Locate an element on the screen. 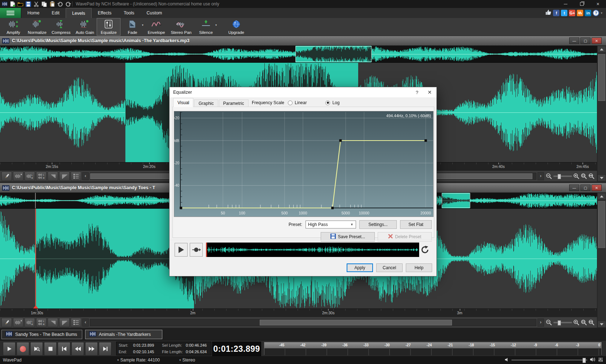 The width and height of the screenshot is (606, 364). speaker-loud-icon is located at coordinates (593, 360).